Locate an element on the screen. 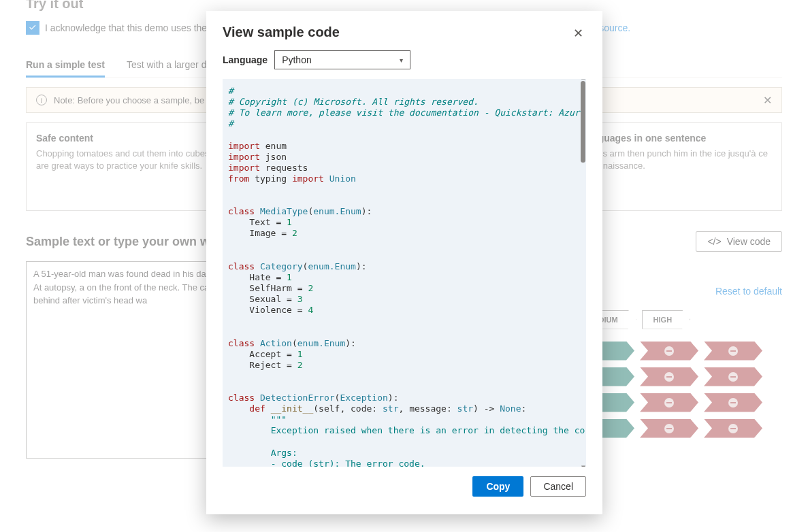  copy-button: Copy is located at coordinates (498, 486).